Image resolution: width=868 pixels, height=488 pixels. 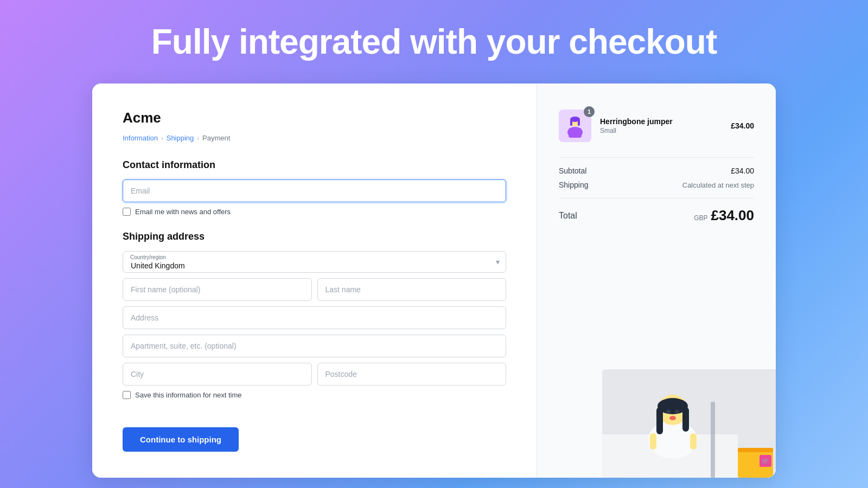 What do you see at coordinates (315, 346) in the screenshot?
I see `apartment-input` at bounding box center [315, 346].